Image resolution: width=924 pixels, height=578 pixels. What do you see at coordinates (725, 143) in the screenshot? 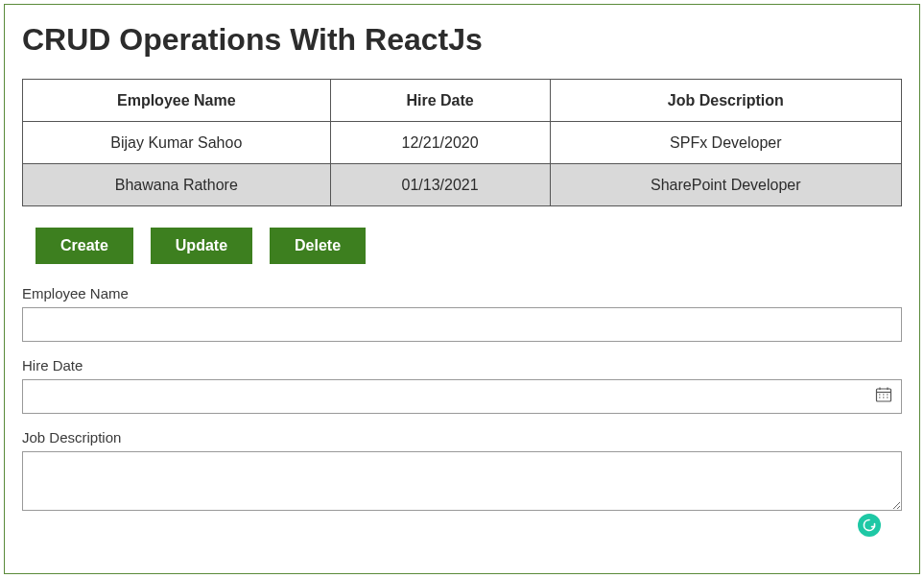
I see `cell-job: SPFx Developer` at bounding box center [725, 143].